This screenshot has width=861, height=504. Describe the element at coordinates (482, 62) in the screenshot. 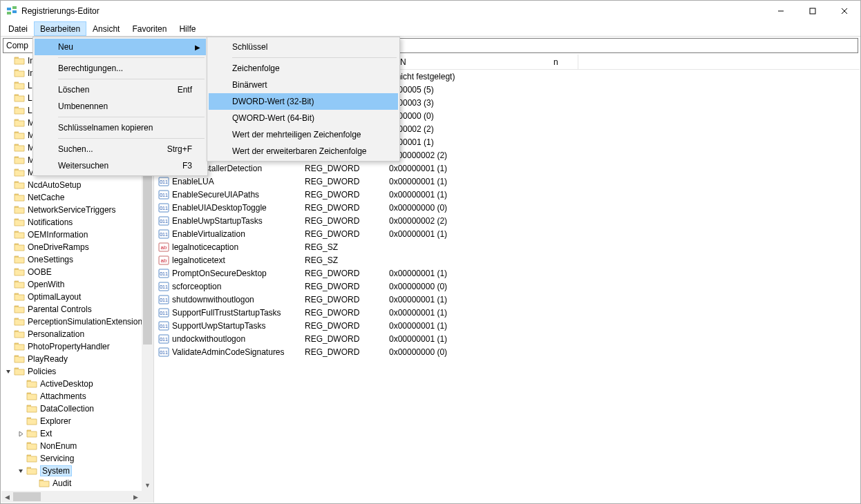

I see `column-data: n` at that location.